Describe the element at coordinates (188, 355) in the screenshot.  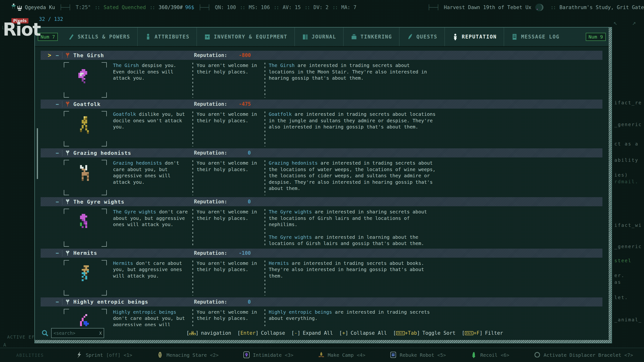
I see `ability-menacing-stare: Menacing Stare<2>` at that location.